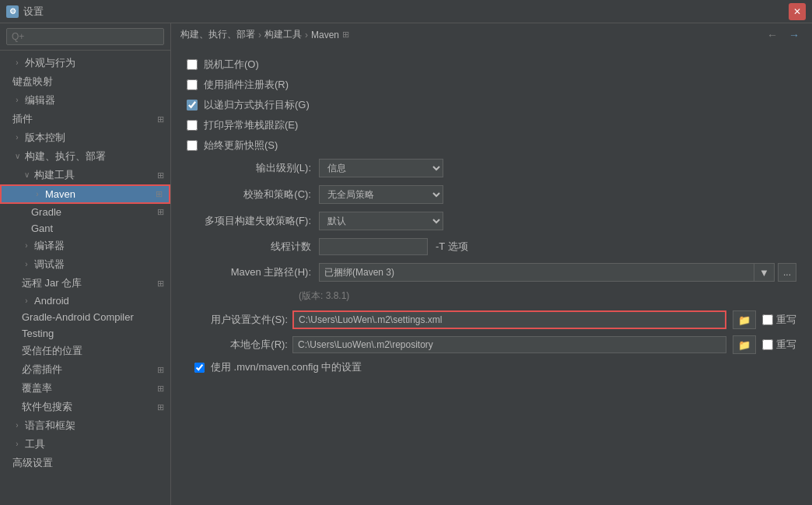 This screenshot has height=505, width=812. What do you see at coordinates (86, 463) in the screenshot?
I see `sidebar-item-advanced: 高级设置` at bounding box center [86, 463].